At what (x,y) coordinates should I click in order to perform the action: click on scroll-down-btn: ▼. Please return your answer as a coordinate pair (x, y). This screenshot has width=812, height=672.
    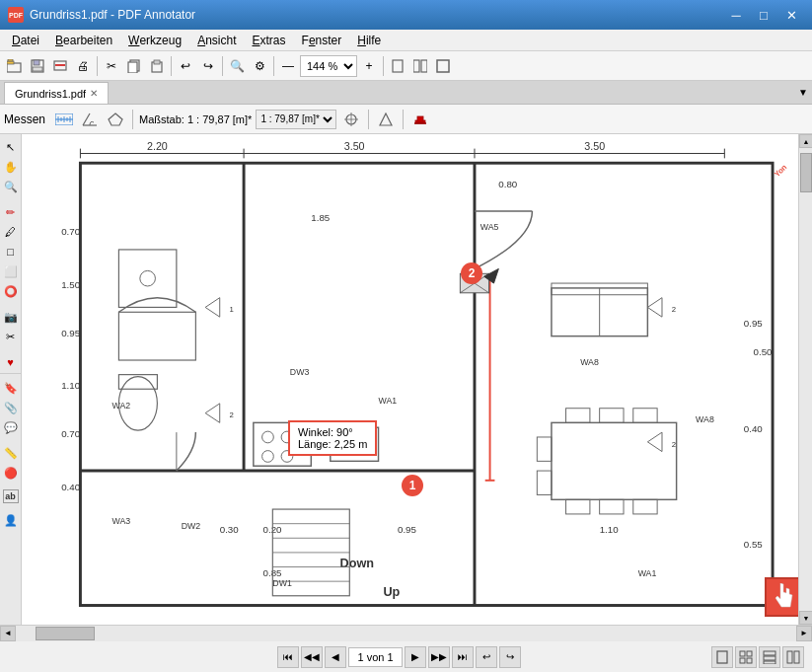
    Looking at the image, I should click on (805, 618).